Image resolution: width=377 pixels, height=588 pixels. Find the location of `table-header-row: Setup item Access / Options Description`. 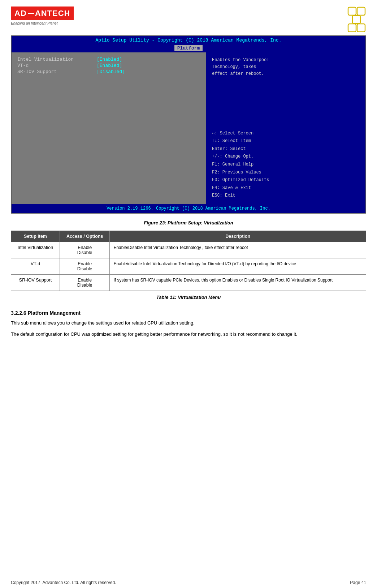

table-header-row: Setup item Access / Options Description is located at coordinates (188, 236).